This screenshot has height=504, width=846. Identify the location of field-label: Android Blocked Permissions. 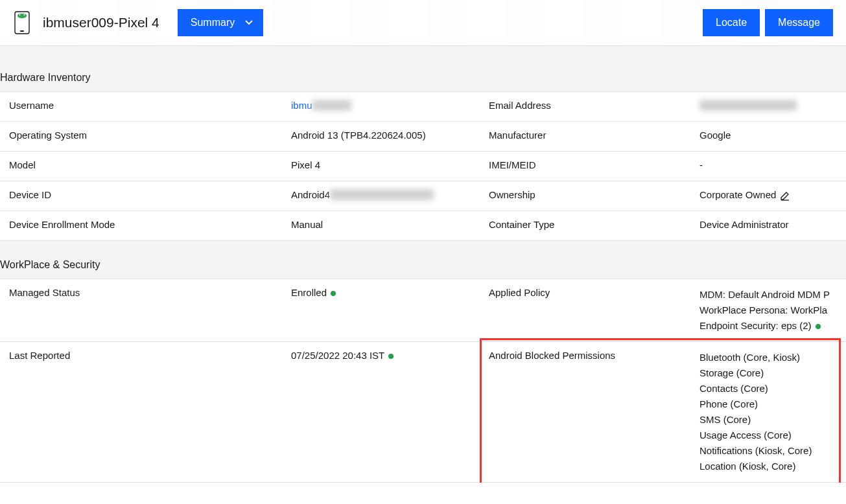
(594, 355).